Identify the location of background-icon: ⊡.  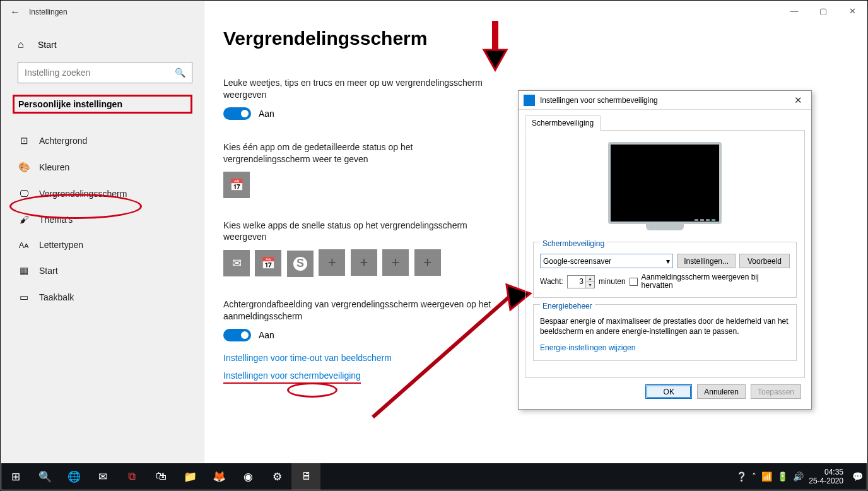
(24, 141).